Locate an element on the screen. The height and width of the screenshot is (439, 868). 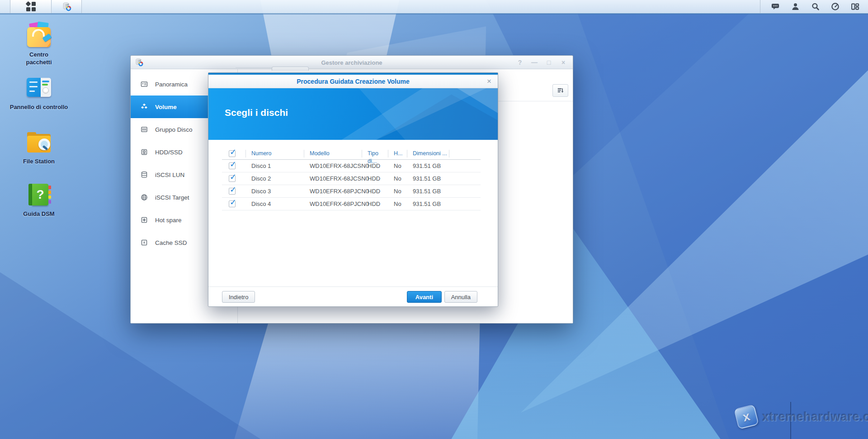
dsm-help-icon: ? is located at coordinates (39, 194).